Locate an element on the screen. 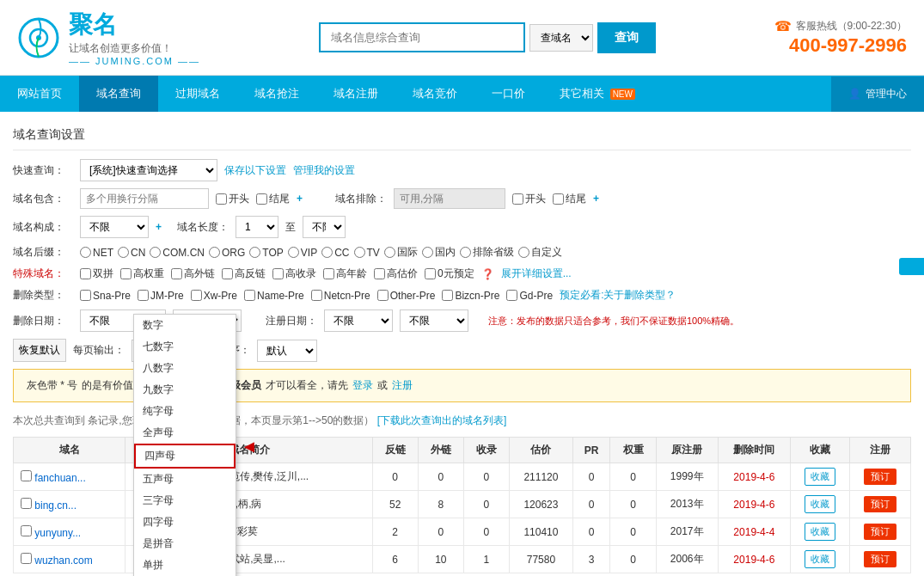 The width and height of the screenshot is (924, 576). include-end-checkbox: 结尾 is located at coordinates (273, 199).